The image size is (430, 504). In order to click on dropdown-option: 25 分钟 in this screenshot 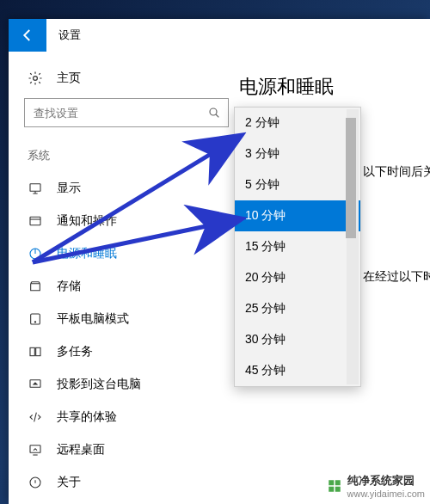, I will do `click(298, 309)`.